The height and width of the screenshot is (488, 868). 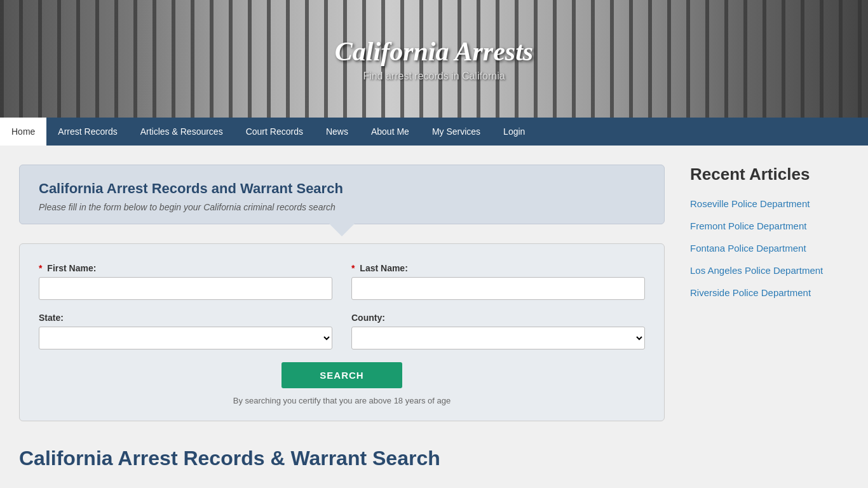 I want to click on county-group: County:, so click(x=498, y=331).